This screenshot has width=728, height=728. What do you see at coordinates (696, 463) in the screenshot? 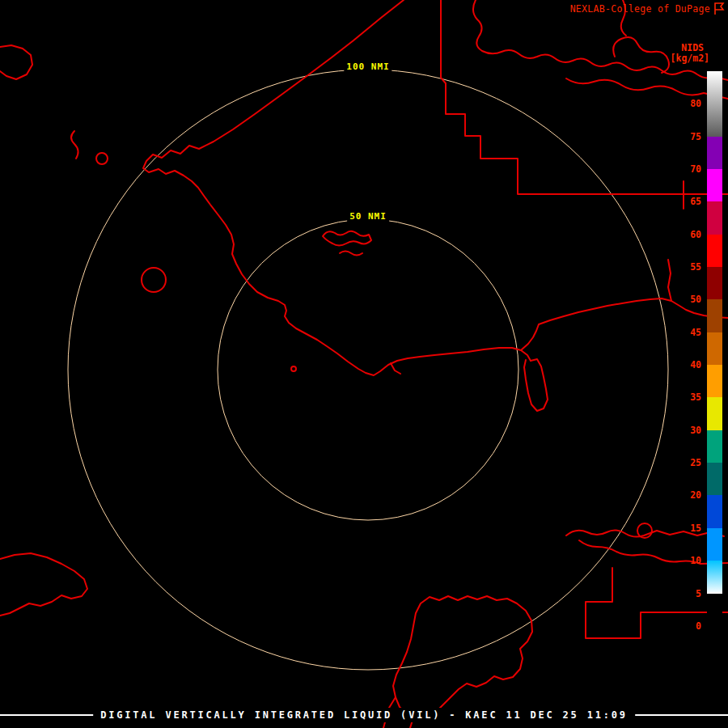
I see `colorbar-tick-label: 25` at bounding box center [696, 463].